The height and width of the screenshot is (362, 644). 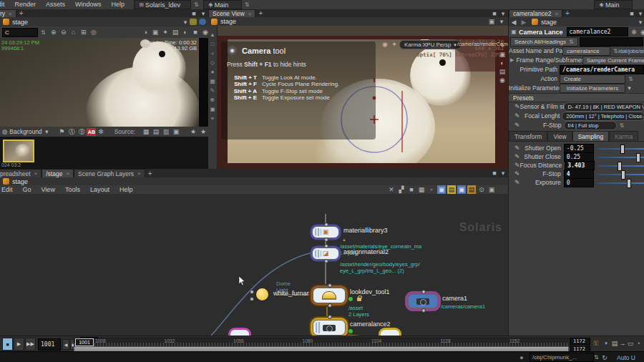 I want to click on display-tool-icons-0: ◑, so click(x=145, y=32).